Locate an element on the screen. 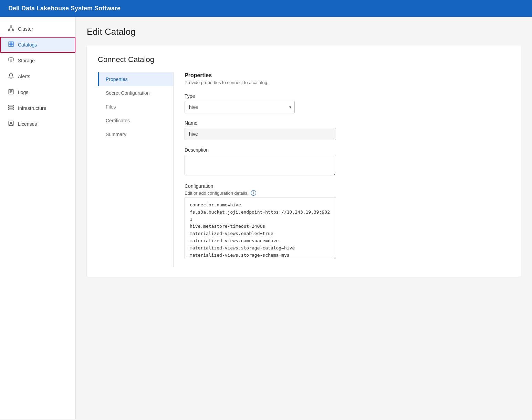  config-label-row: Configuration is located at coordinates (342, 186).